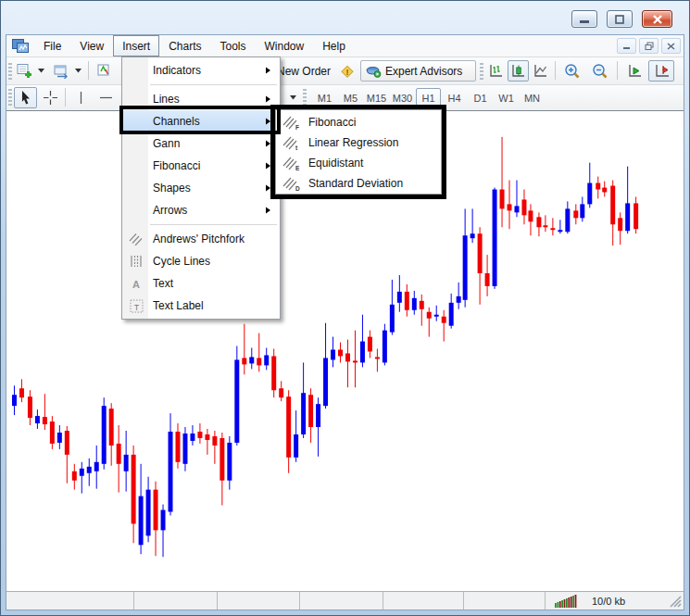  What do you see at coordinates (600, 71) in the screenshot?
I see `zoom-out-icon` at bounding box center [600, 71].